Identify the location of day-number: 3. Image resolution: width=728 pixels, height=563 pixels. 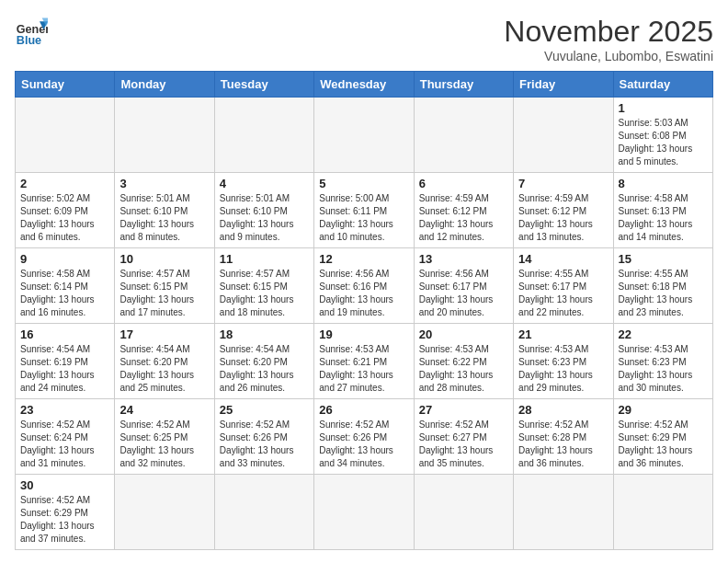
(164, 184).